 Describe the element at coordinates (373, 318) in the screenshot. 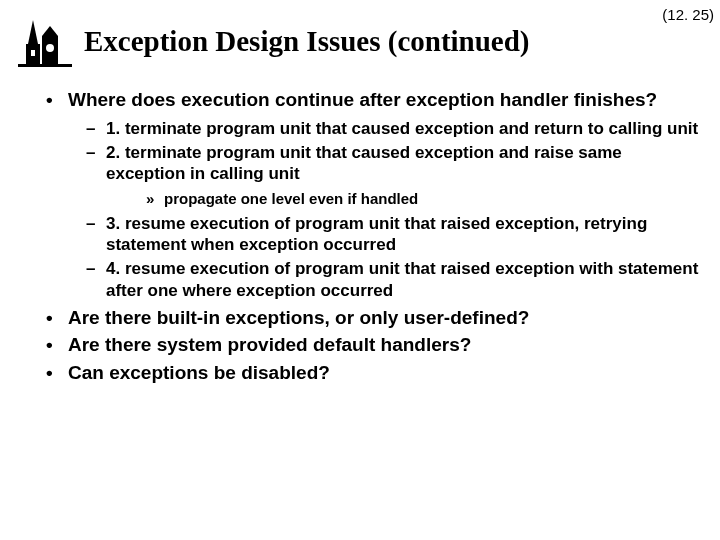

I see `bullet-item: Are there built-in exceptions, or only u…` at that location.